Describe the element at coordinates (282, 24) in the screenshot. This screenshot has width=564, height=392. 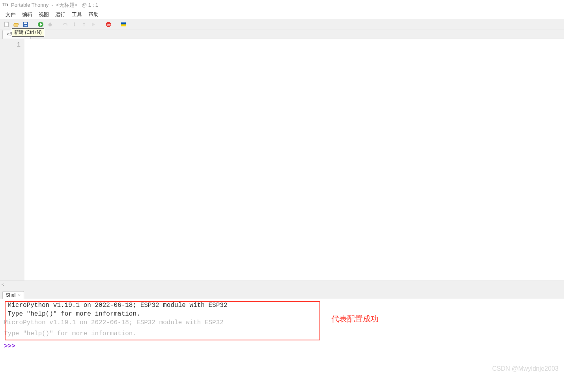
I see `toolbar: STOP` at that location.